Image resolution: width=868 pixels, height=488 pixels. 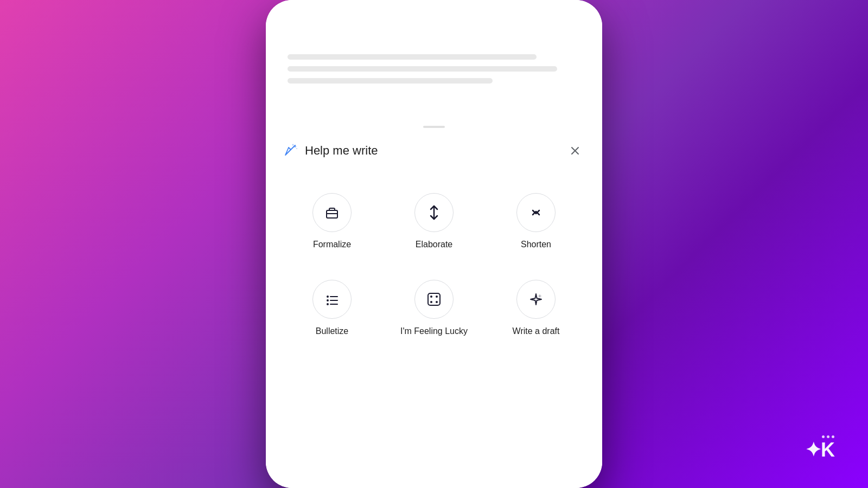 What do you see at coordinates (434, 299) in the screenshot?
I see `feeling-lucky-icon-circle` at bounding box center [434, 299].